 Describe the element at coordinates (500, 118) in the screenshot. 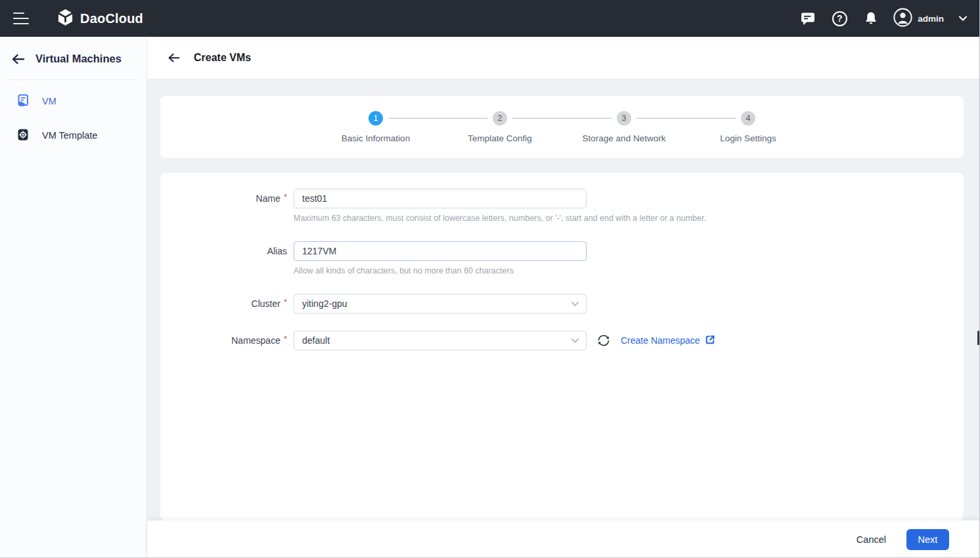

I see `step-number: 2` at that location.